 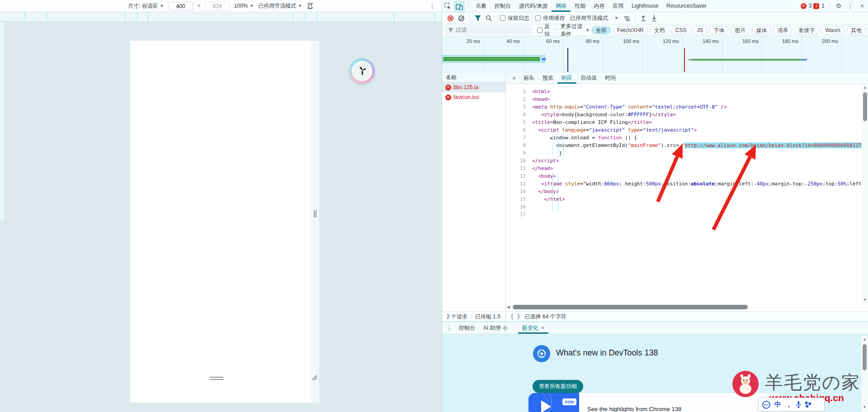 I want to click on request-list-header: 名称, so click(x=474, y=77).